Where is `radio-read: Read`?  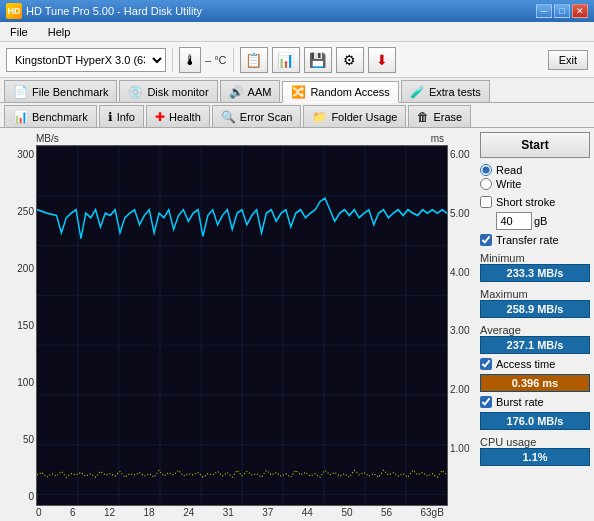
radio-read: Read is located at coordinates (535, 170).